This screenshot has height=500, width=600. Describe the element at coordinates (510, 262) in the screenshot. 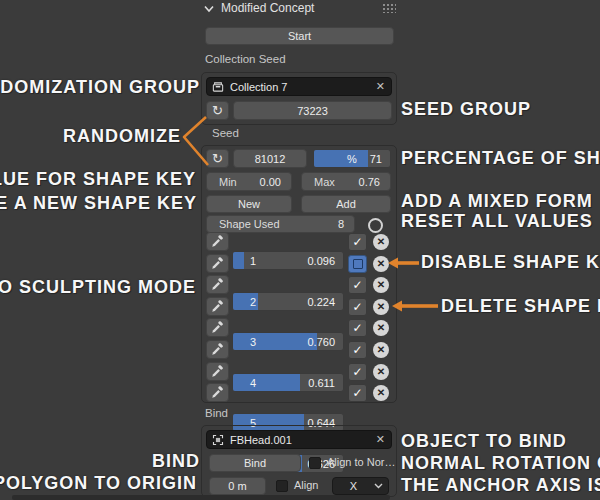

I see `annotation-disable-shape-key: DISABLE SHAPE KEY` at that location.